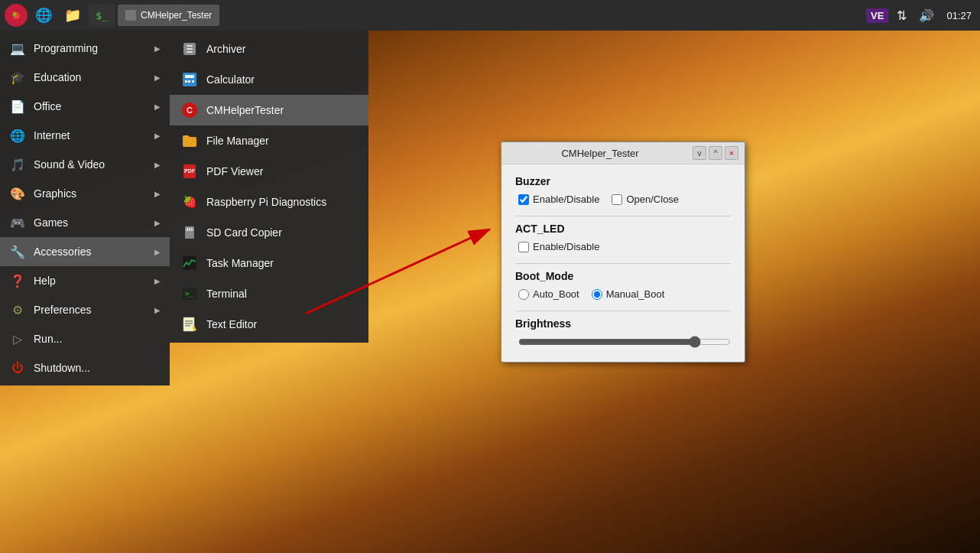 The width and height of the screenshot is (980, 553). I want to click on terminal-button: $_, so click(102, 15).